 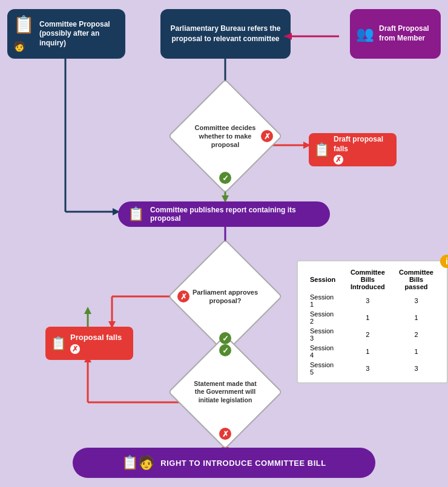 What do you see at coordinates (324, 318) in the screenshot?
I see `table-cell: Session 2` at bounding box center [324, 318].